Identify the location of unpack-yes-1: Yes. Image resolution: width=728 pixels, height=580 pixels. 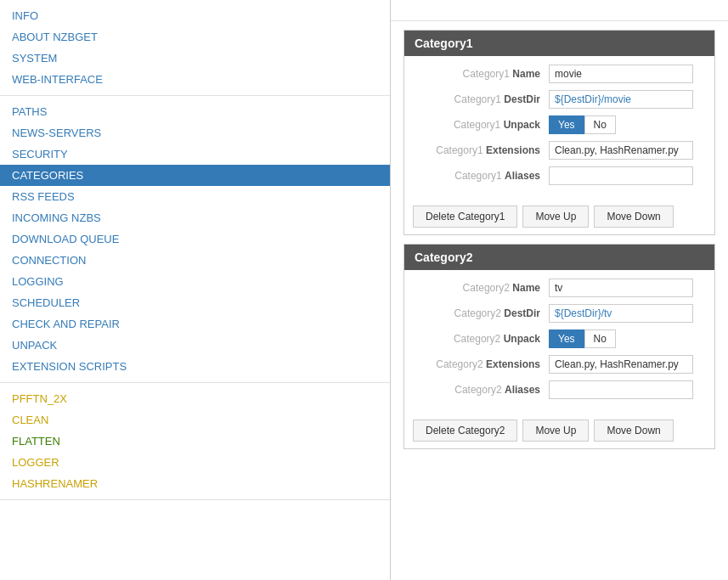
(567, 125).